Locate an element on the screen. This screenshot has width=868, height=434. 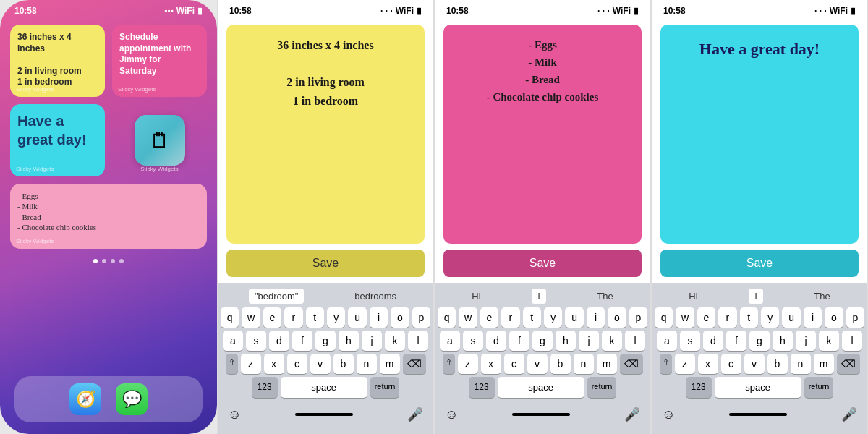
ph3-key-c: c is located at coordinates (514, 364).